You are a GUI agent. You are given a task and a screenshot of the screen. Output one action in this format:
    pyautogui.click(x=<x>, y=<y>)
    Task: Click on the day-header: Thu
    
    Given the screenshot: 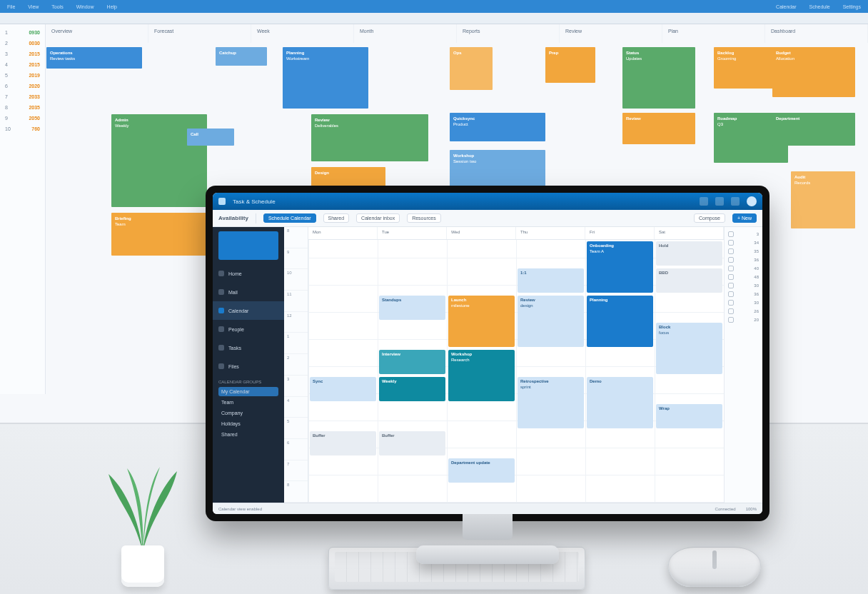 What is the action you would take?
    pyautogui.click(x=551, y=233)
    